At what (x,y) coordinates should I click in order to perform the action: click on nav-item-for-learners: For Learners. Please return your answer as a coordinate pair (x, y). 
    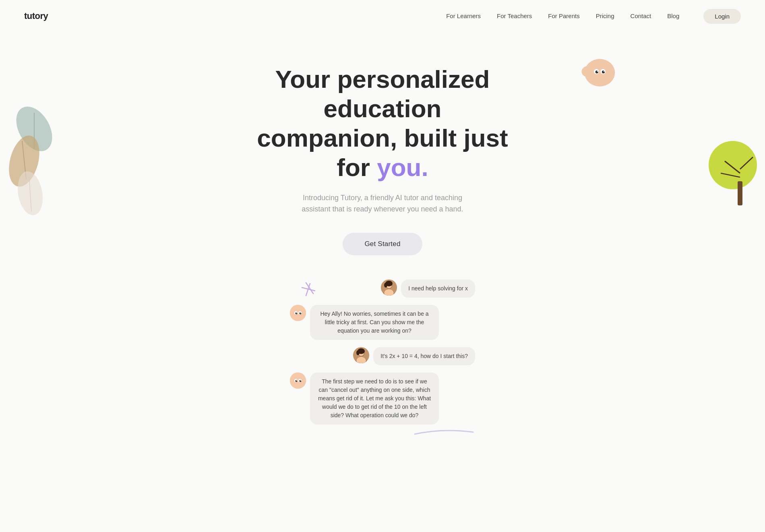
    Looking at the image, I should click on (463, 16).